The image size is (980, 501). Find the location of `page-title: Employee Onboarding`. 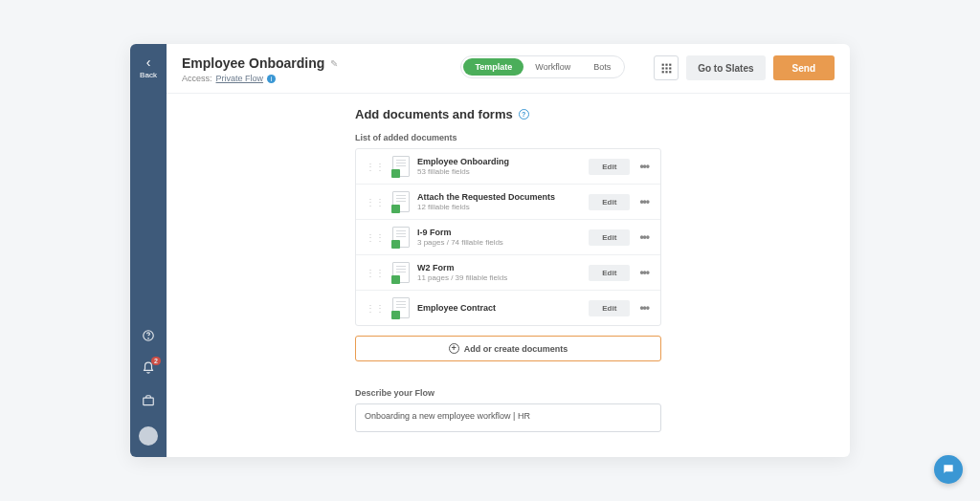

page-title: Employee Onboarding is located at coordinates (253, 63).